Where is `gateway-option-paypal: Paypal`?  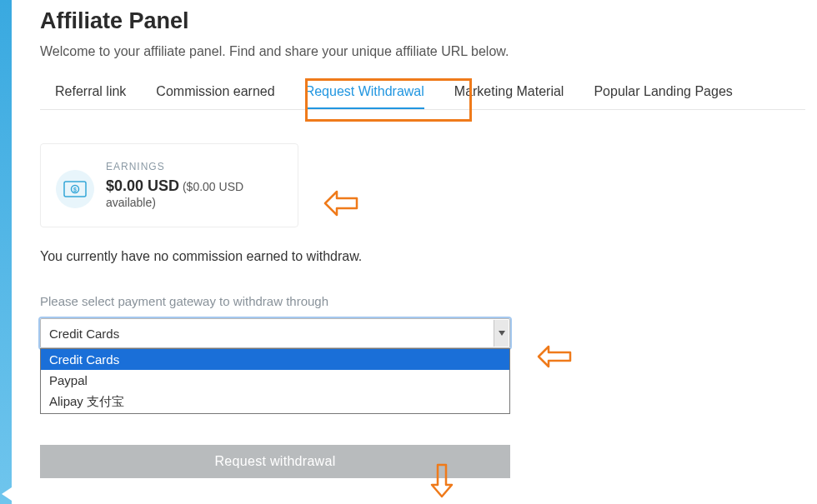
gateway-option-paypal: Paypal is located at coordinates (275, 380).